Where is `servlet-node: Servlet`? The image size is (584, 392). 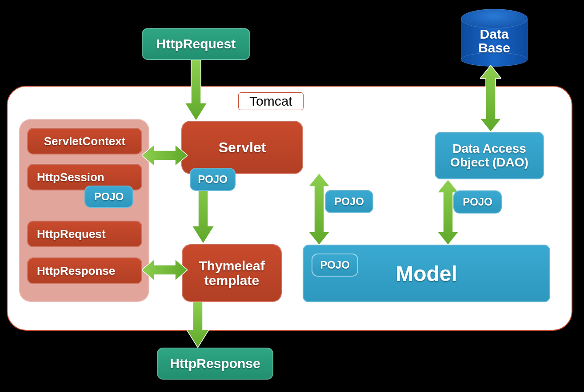
servlet-node: Servlet is located at coordinates (242, 147).